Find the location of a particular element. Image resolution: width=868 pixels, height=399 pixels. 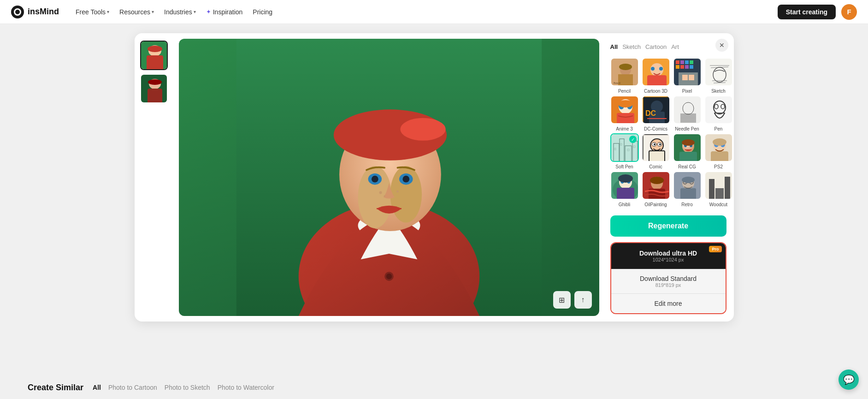

style-row-3: ✓ Soft Pen is located at coordinates (668, 151).